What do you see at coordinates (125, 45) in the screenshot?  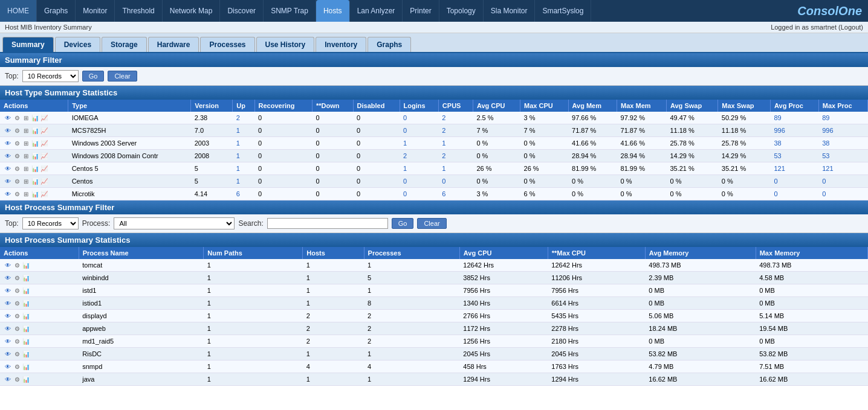 I see `tab-storage: Storage` at bounding box center [125, 45].